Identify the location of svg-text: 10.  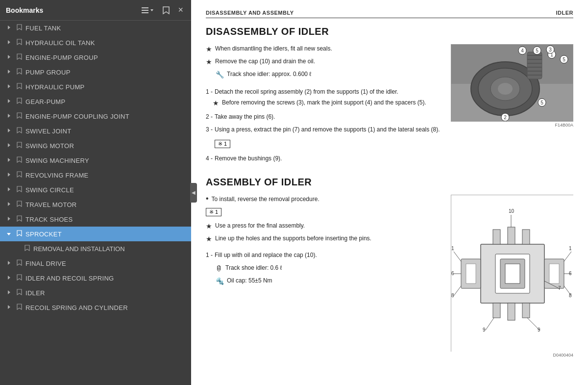
(512, 211).